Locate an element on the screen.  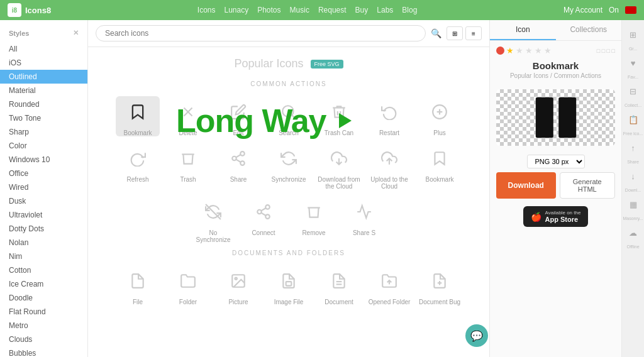
list-item: Document Bug is located at coordinates (440, 285).